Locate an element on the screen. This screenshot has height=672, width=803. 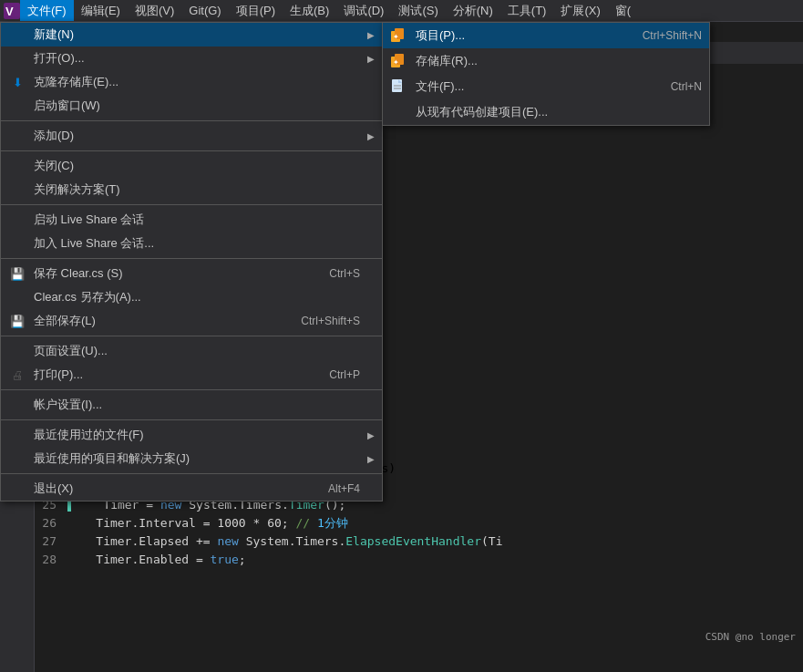
submenu-from-code-label: 从现有代码创建项目(E)... is located at coordinates (481, 112).